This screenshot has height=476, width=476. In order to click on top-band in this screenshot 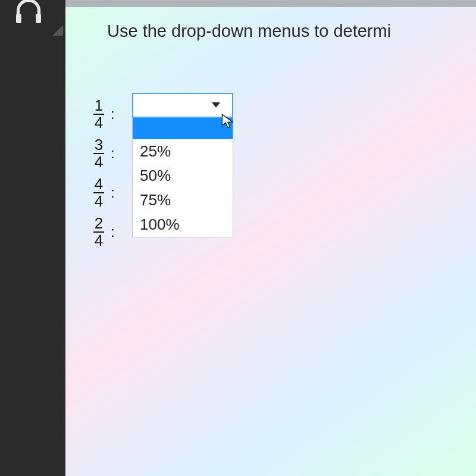, I will do `click(271, 4)`.